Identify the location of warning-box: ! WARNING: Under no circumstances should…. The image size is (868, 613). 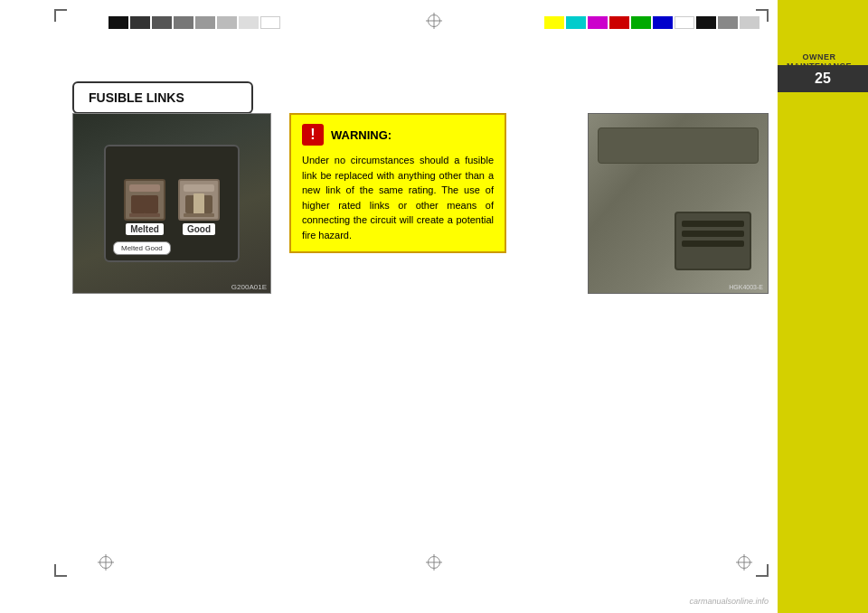
(398, 183).